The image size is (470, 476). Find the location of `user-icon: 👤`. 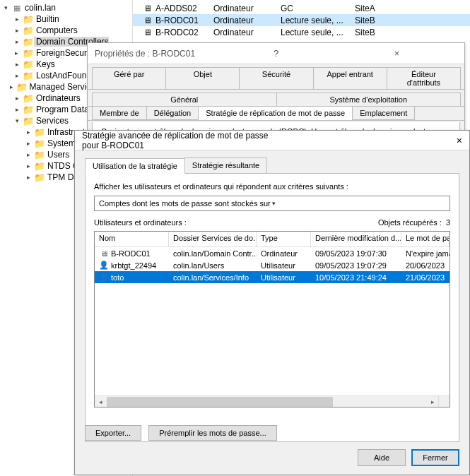

user-icon: 👤 is located at coordinates (104, 278).